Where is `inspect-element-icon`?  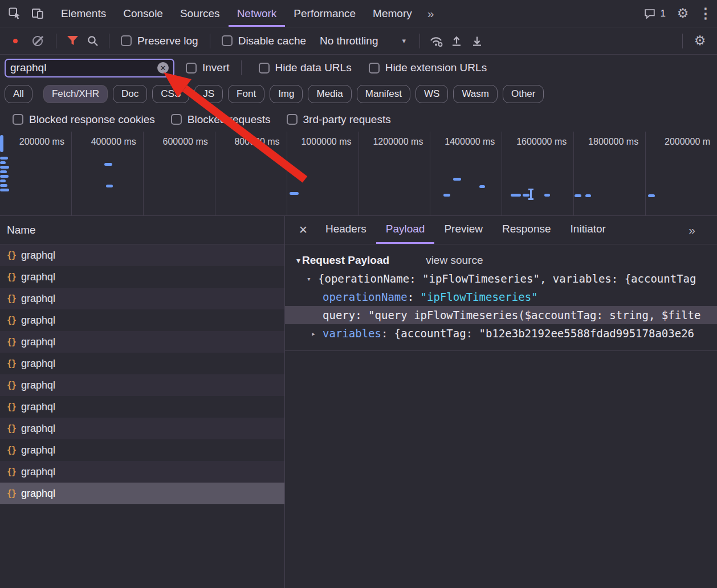
inspect-element-icon is located at coordinates (15, 14).